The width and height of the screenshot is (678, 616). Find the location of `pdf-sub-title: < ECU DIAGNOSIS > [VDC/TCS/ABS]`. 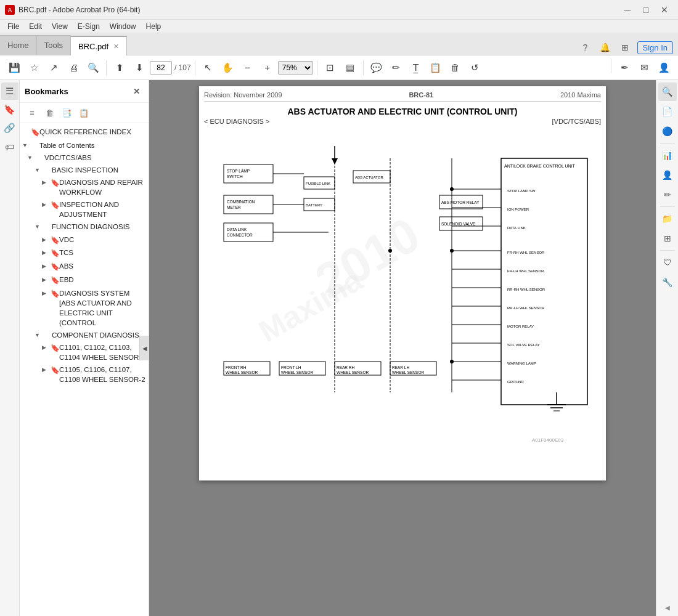

pdf-sub-title: < ECU DIAGNOSIS > [VDC/TCS/ABS] is located at coordinates (402, 121).